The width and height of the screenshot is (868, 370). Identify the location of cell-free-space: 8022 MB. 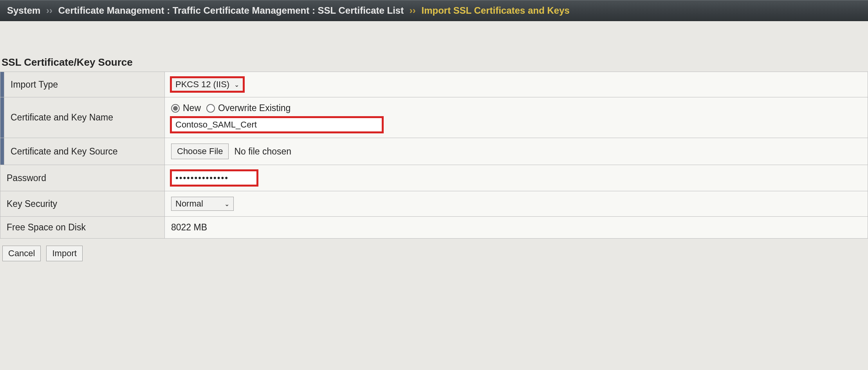
(516, 228).